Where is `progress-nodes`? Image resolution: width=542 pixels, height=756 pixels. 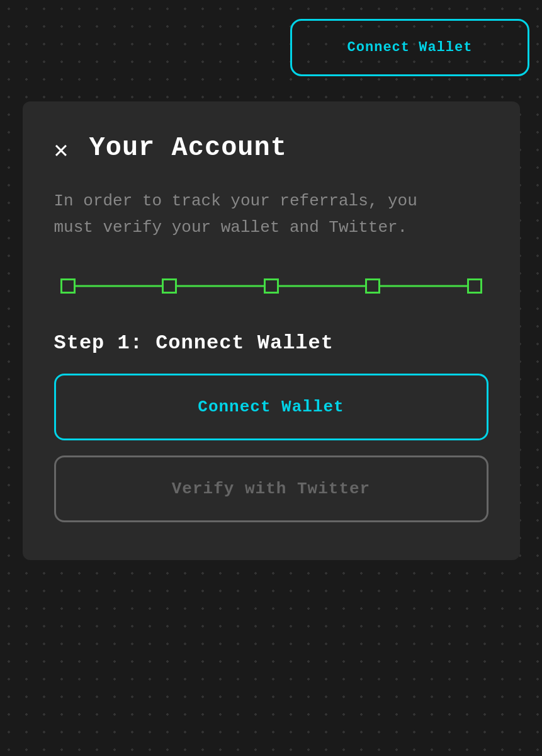
progress-nodes is located at coordinates (271, 286).